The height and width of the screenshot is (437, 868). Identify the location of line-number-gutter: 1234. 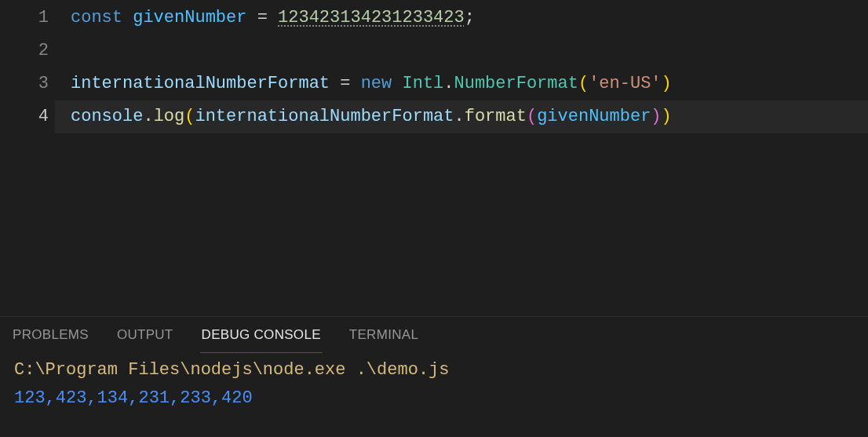
(35, 158).